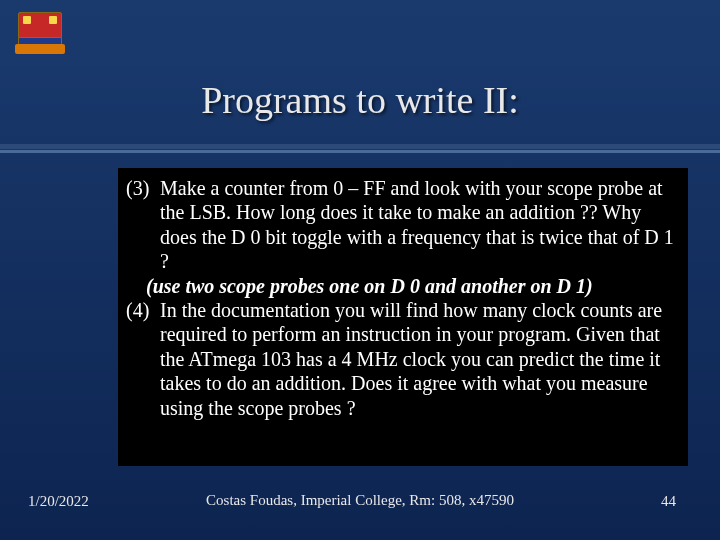 This screenshot has height=540, width=720. Describe the element at coordinates (360, 100) in the screenshot. I see `slide-title: Programs to write II:` at that location.